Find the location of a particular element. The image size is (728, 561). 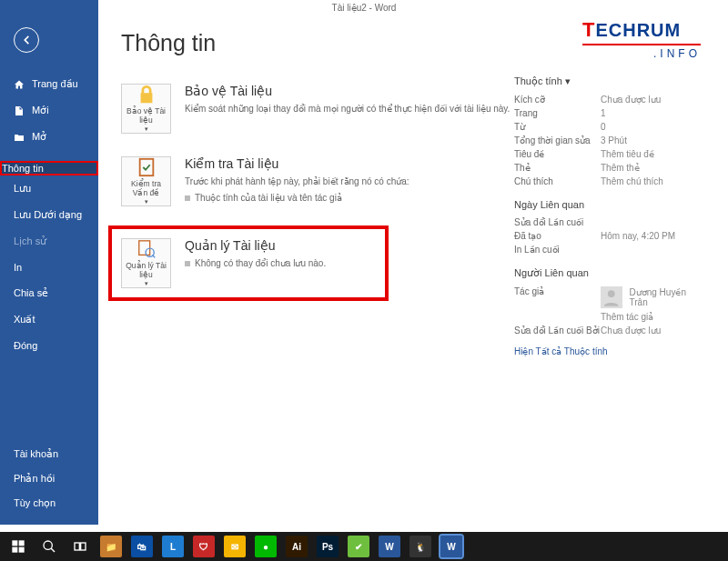

protect-document-button: Bảo vệ Tài liệu ▾ is located at coordinates (146, 109).